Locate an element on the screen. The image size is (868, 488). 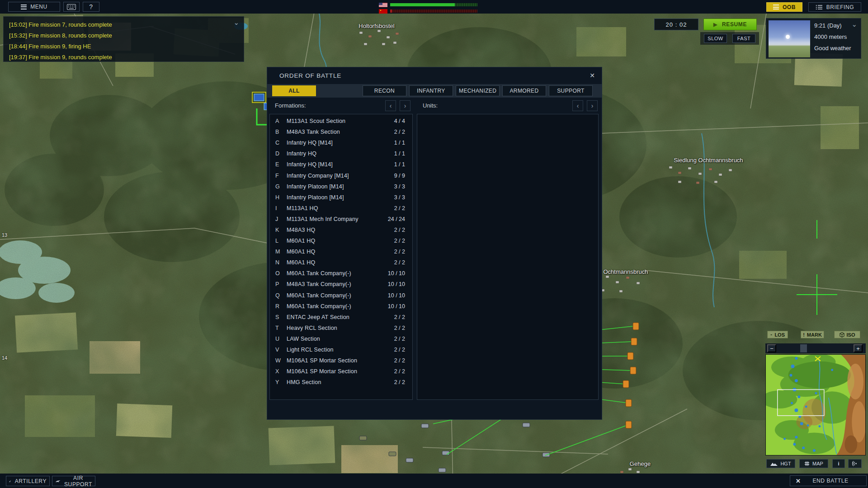
formation-row: T Heavy RCL Section 2 / 2 is located at coordinates (341, 328).